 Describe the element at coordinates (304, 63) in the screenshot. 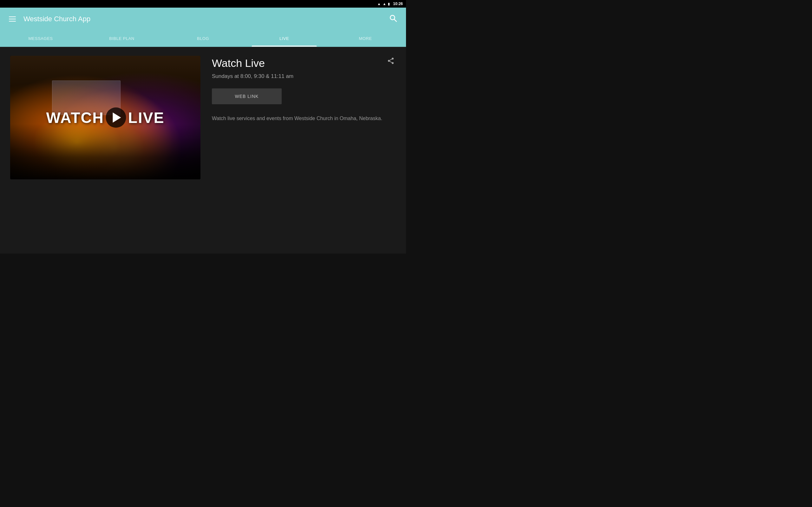

I see `watch-live-title: Watch Live` at that location.